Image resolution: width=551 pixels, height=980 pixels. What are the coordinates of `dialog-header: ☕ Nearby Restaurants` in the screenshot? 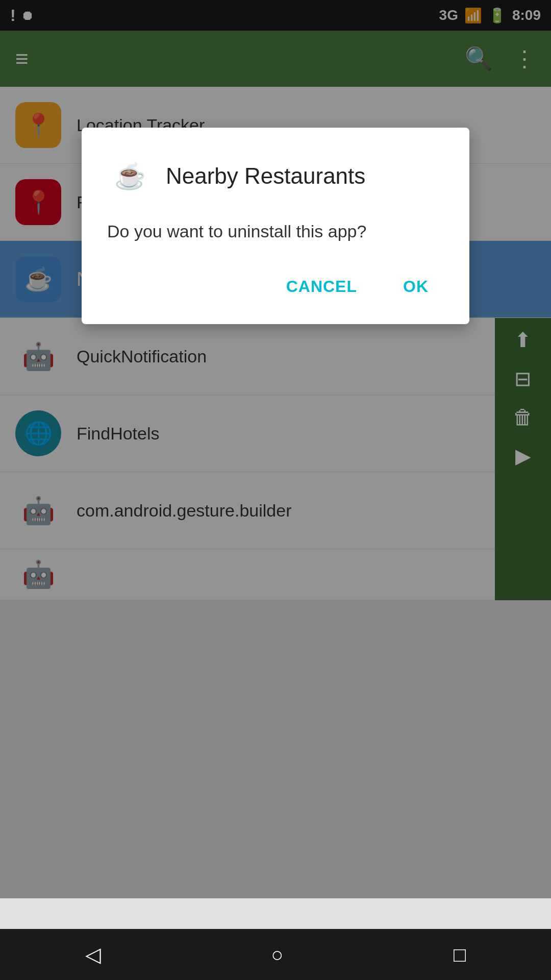 It's located at (276, 176).